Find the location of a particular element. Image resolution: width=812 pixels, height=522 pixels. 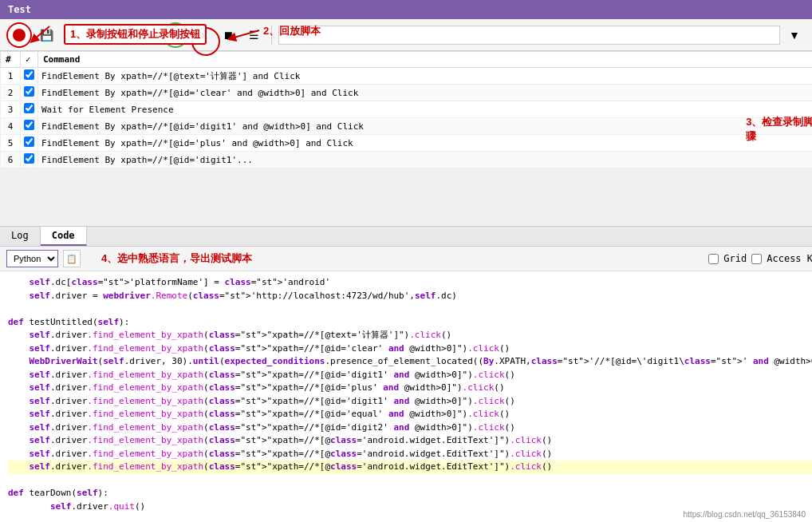

table-row: 5 FindElement By xpath=//*[@id='plus' an… is located at coordinates (407, 144).